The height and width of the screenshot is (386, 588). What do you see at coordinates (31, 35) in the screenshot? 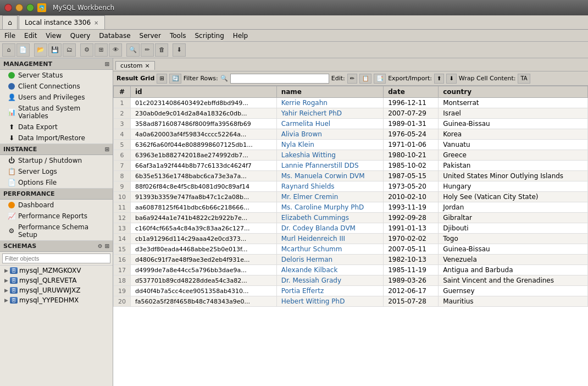
I see `menu-edit: Edit` at bounding box center [31, 35].